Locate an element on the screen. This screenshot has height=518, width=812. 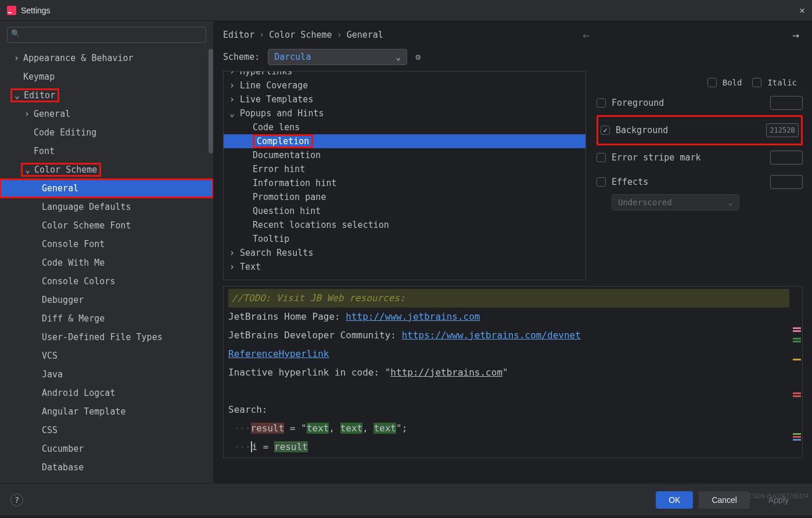
option-popups-and-hints: Popups and Hints is located at coordinates (404, 113).